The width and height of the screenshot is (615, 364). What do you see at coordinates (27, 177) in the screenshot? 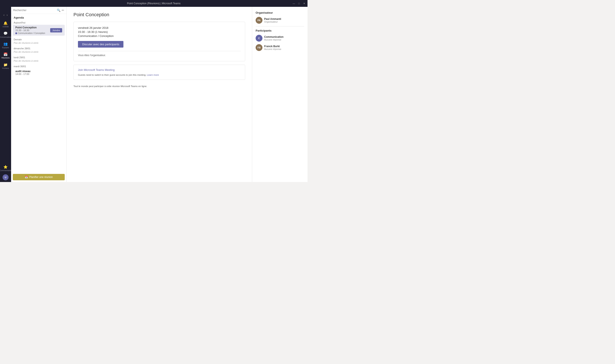
I see `schedule-icon: 📅` at bounding box center [27, 177].